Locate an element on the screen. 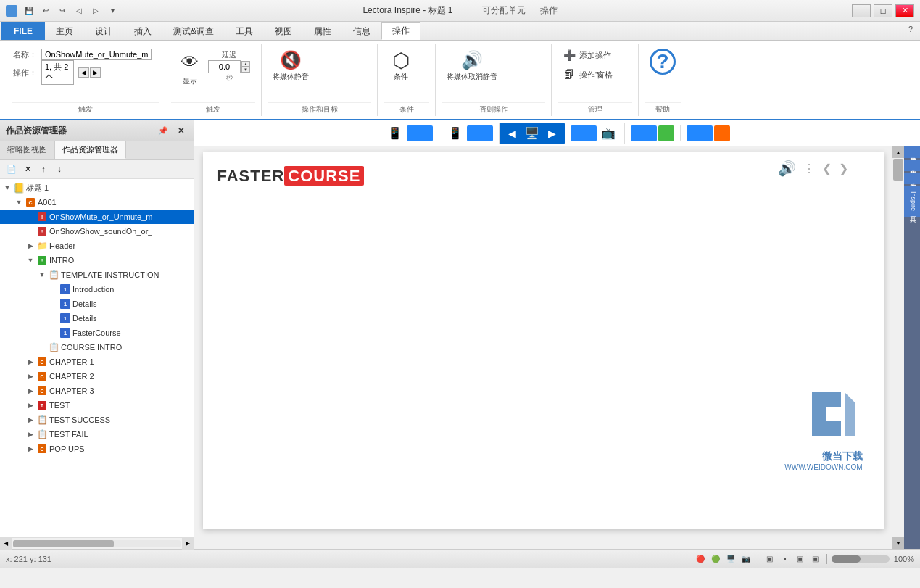 The image size is (920, 588). tree-item-details1: 1 Details is located at coordinates (97, 304).